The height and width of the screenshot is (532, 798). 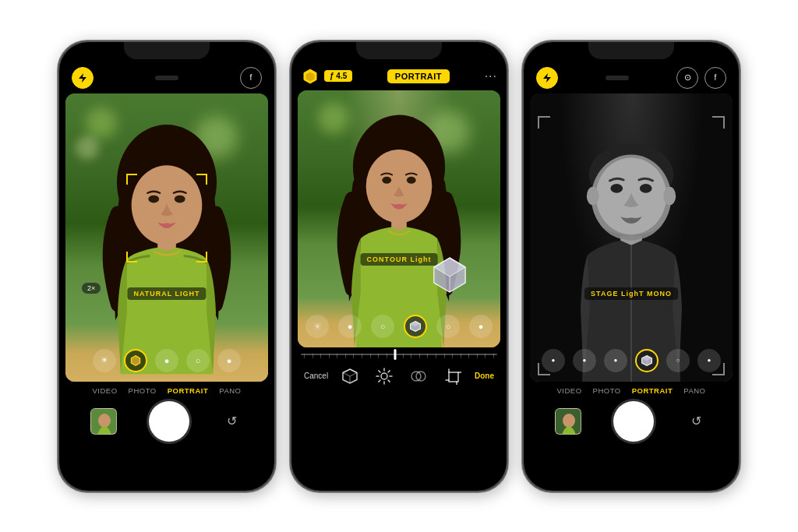 I want to click on camera-selector-icon-3: ⊙, so click(x=687, y=78).